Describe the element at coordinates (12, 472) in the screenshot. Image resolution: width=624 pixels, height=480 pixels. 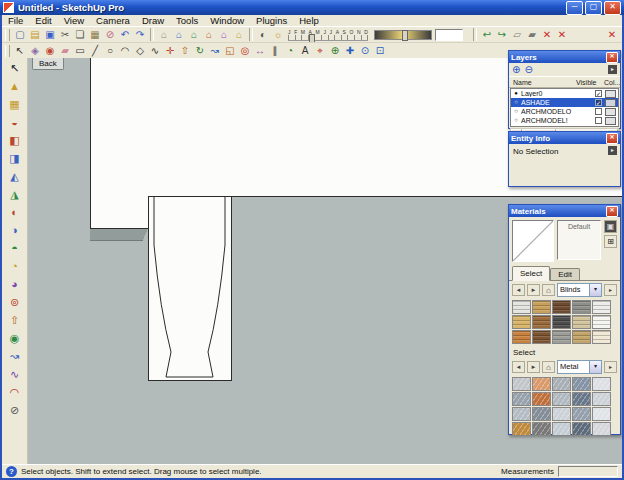
I see `help-icon: ?` at that location.